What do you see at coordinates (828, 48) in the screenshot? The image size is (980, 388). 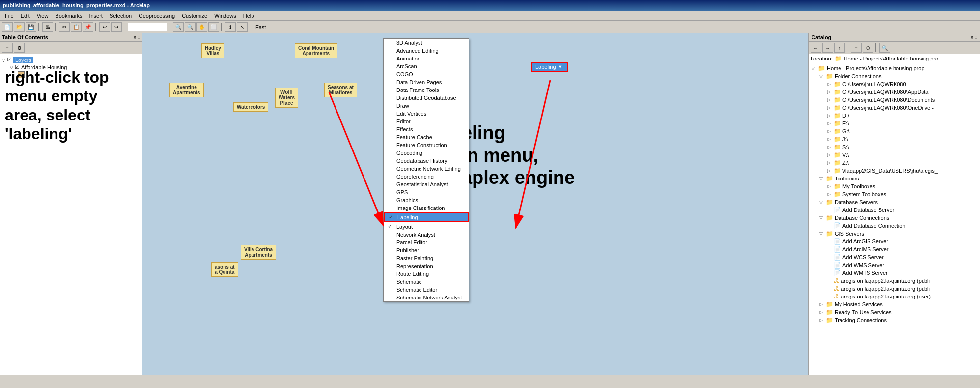 I see `catalog-forward-btn: →` at bounding box center [828, 48].